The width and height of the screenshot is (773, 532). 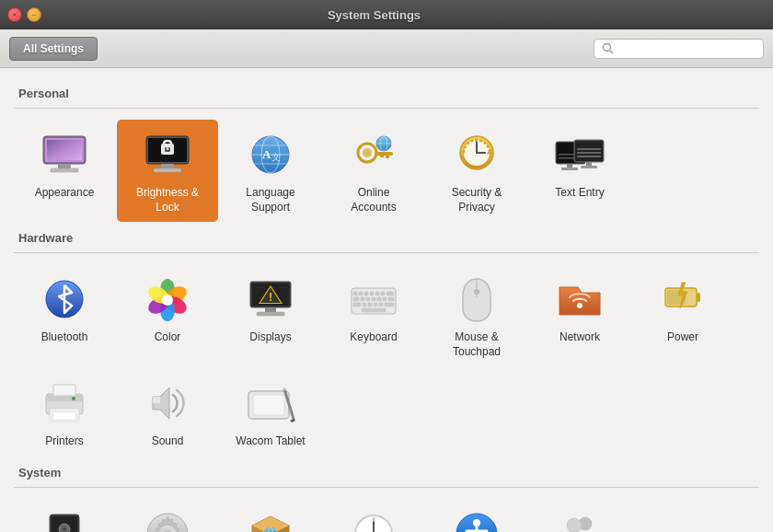 I want to click on close-button: ×, so click(x=15, y=15).